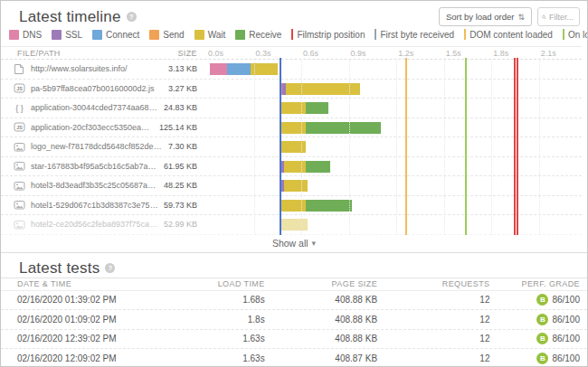 The height and width of the screenshot is (367, 588). I want to click on legend-label: SSL, so click(74, 34).